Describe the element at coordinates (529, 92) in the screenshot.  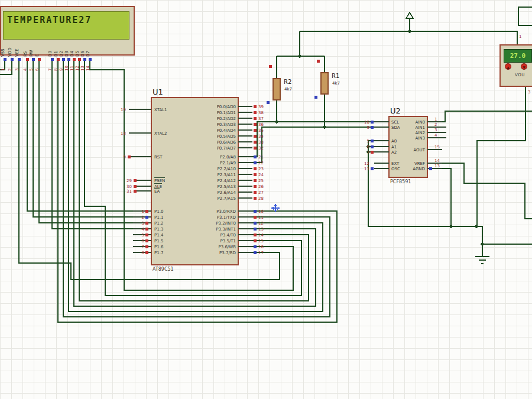
I see `sensor-pin-3-number: 3` at that location.